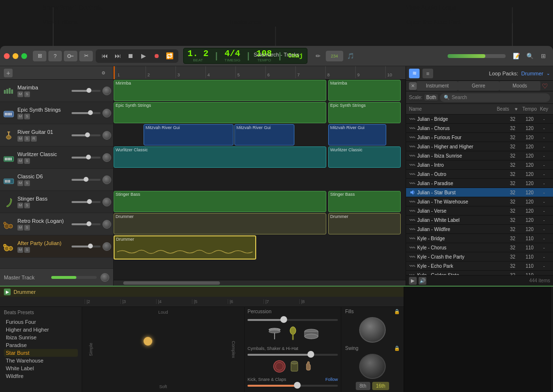  What do you see at coordinates (105, 277) in the screenshot?
I see `master-pan-knob` at bounding box center [105, 277].